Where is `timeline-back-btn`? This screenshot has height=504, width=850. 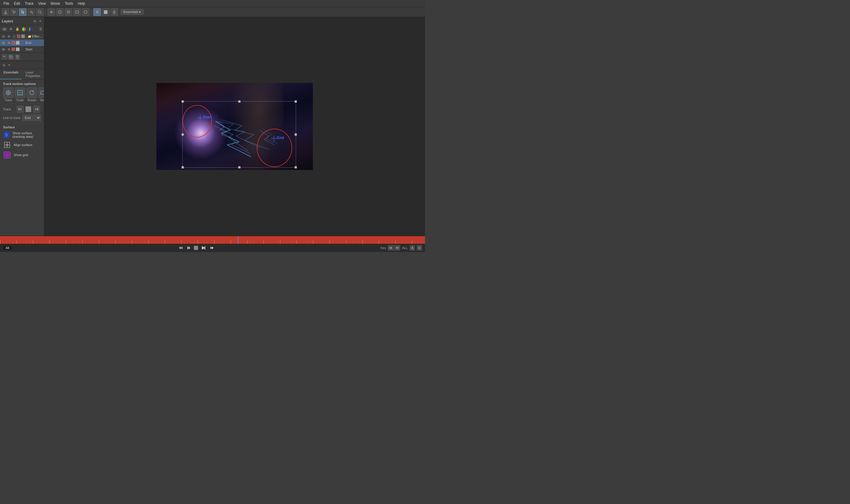
timeline-back-btn is located at coordinates (189, 248).